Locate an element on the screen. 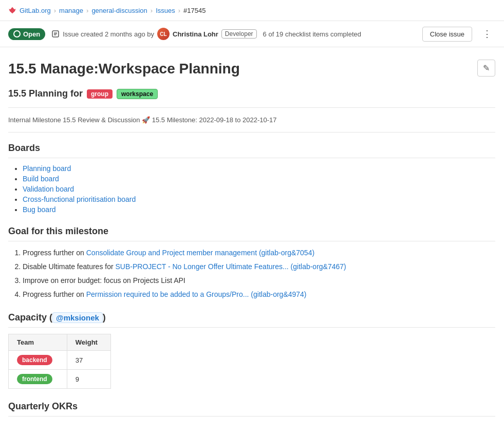 This screenshot has height=435, width=504. checklist-status: 6 of 19 checklist items completed is located at coordinates (312, 34).